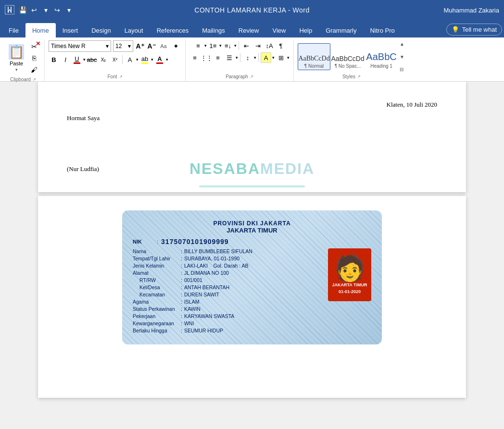  I want to click on tab-file: File, so click(13, 30).